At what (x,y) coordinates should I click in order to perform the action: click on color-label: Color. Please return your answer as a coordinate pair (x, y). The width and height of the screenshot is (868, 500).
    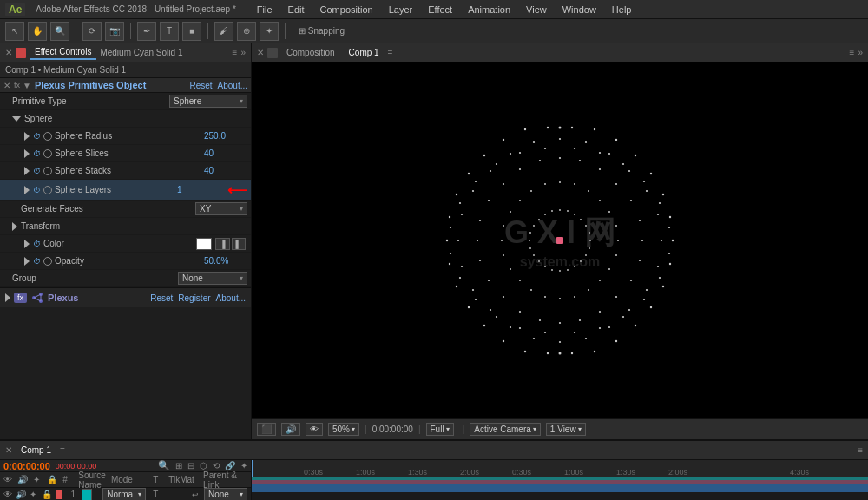
    Looking at the image, I should click on (120, 243).